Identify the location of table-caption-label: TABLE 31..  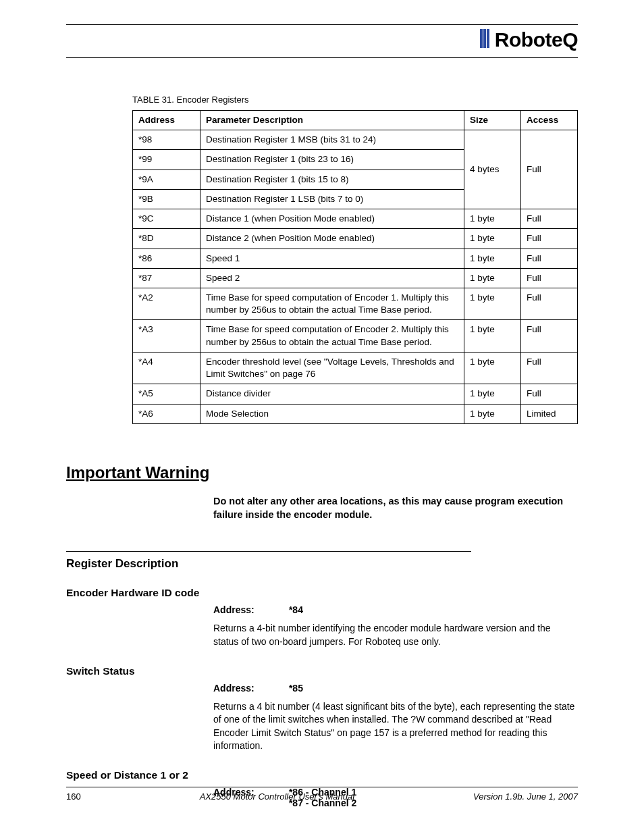
(153, 100).